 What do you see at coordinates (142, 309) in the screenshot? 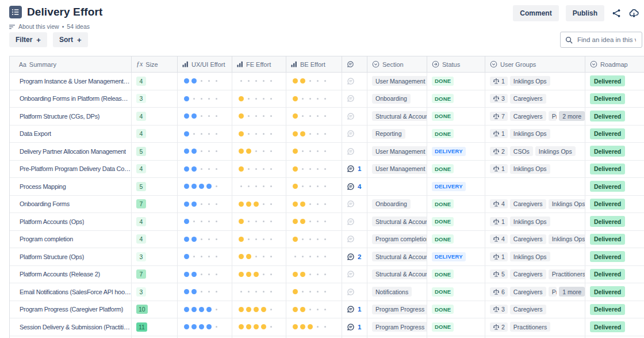
I see `size-badge: 10` at bounding box center [142, 309].